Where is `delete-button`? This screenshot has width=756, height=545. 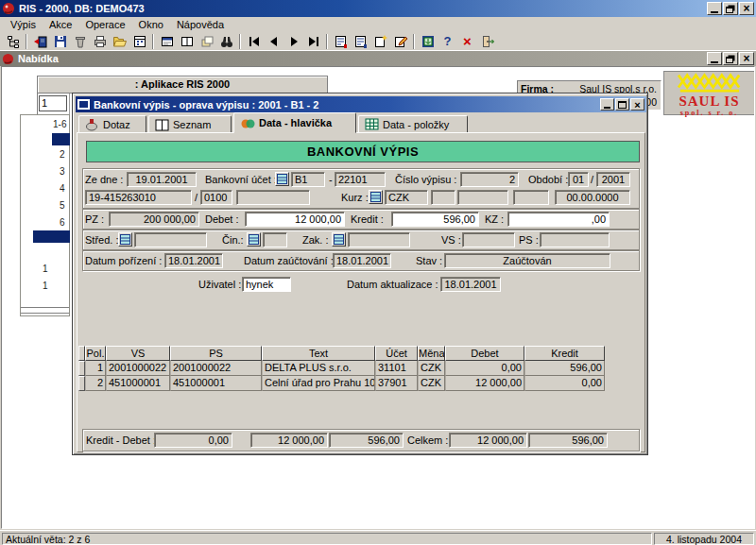
delete-button is located at coordinates (79, 42).